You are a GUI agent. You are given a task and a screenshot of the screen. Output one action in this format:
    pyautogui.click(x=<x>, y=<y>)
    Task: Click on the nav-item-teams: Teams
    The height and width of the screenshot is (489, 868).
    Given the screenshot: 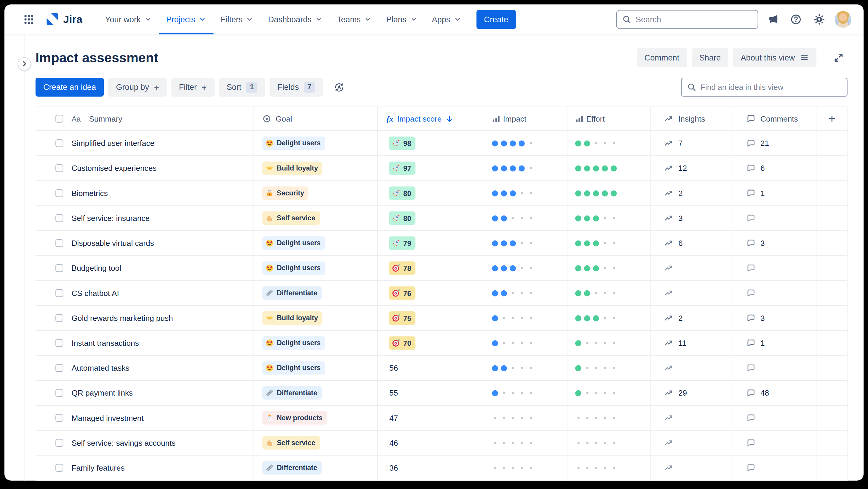 What is the action you would take?
    pyautogui.click(x=354, y=19)
    